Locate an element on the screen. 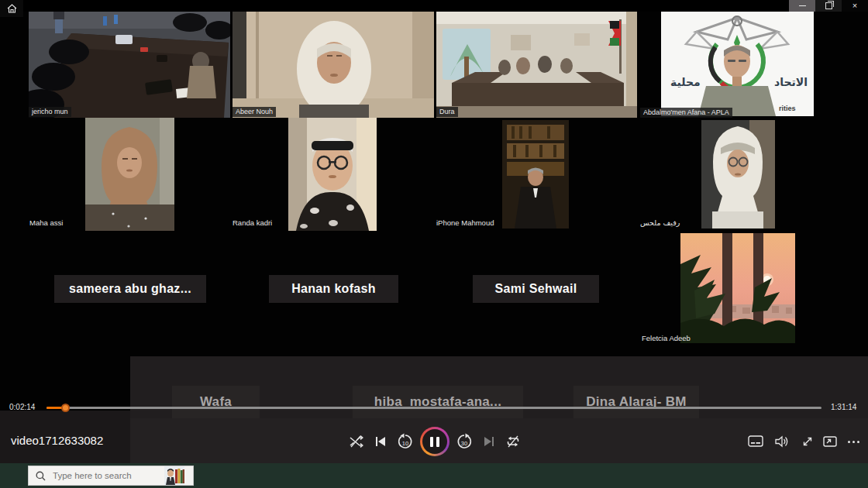  apla-logo-thumbnail: محلية الاتحاد rities is located at coordinates (738, 64).